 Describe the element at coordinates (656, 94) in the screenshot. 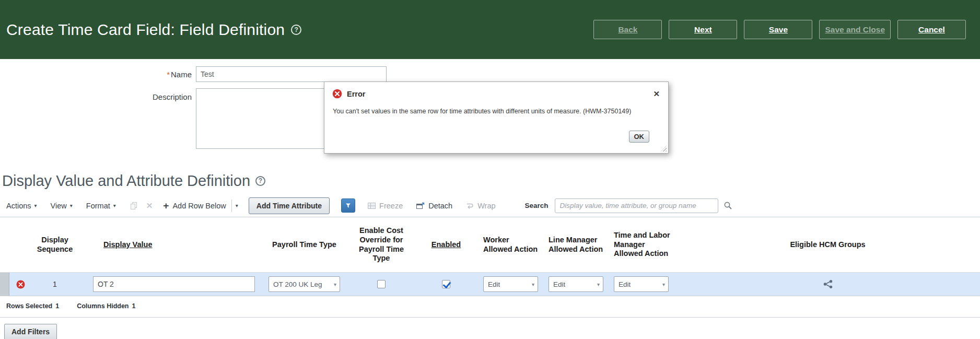

I see `close-icon: ✕` at that location.